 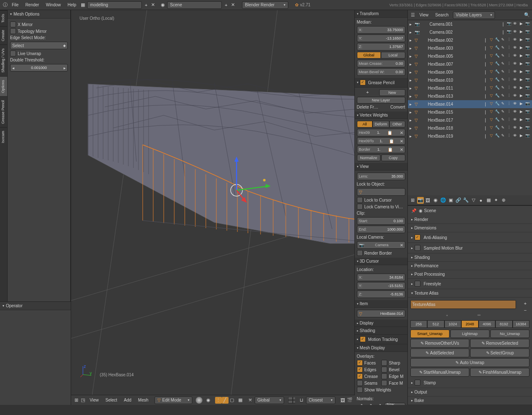 What do you see at coordinates (199, 400) in the screenshot?
I see `shading-sphere-icon` at bounding box center [199, 400].